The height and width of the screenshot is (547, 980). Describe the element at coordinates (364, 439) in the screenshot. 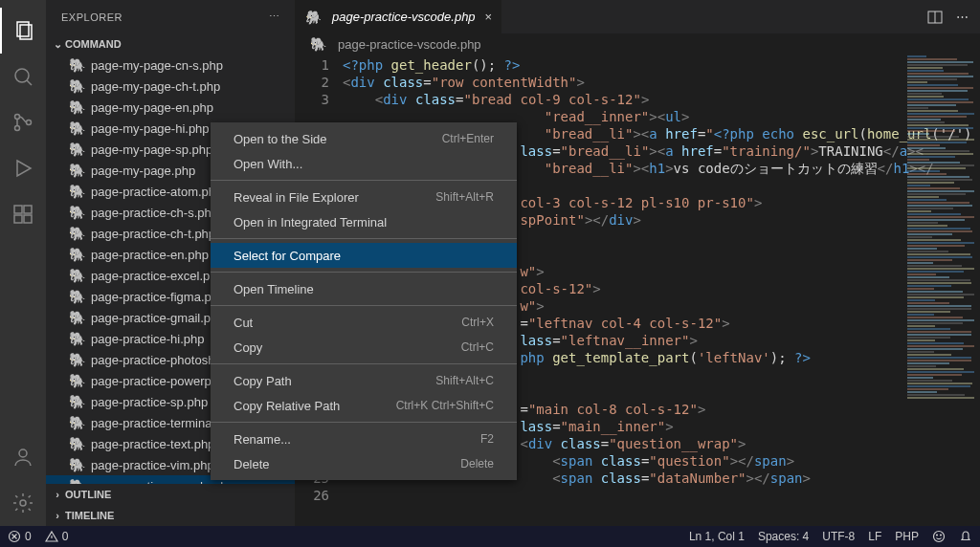

I see `menu-item: Rename...F2` at that location.